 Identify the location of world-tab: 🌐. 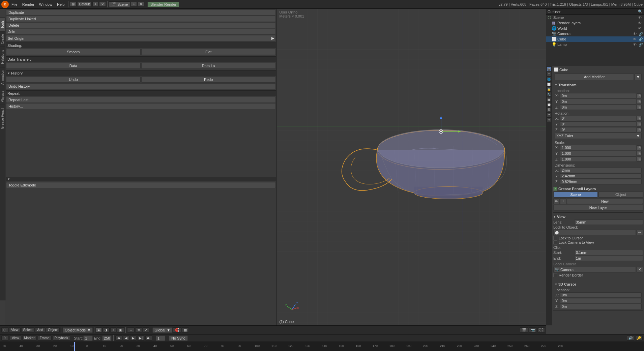
(549, 79).